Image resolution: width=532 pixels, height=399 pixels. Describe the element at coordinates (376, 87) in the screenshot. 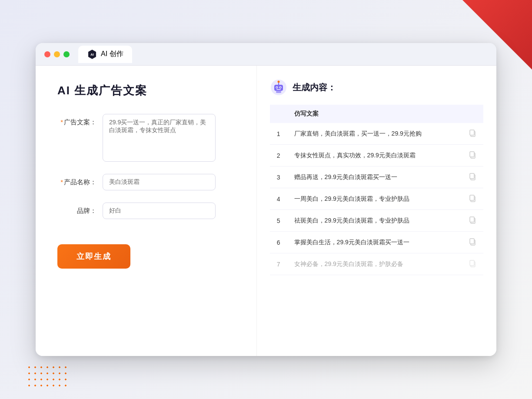

I see `result-header: 生成内容：` at that location.